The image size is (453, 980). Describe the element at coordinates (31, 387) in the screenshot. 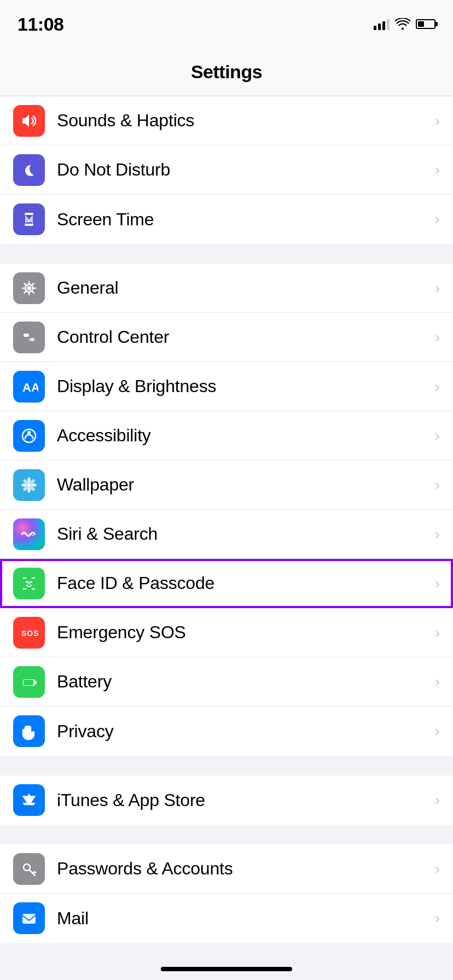

I see `svg-text: AA` at that location.